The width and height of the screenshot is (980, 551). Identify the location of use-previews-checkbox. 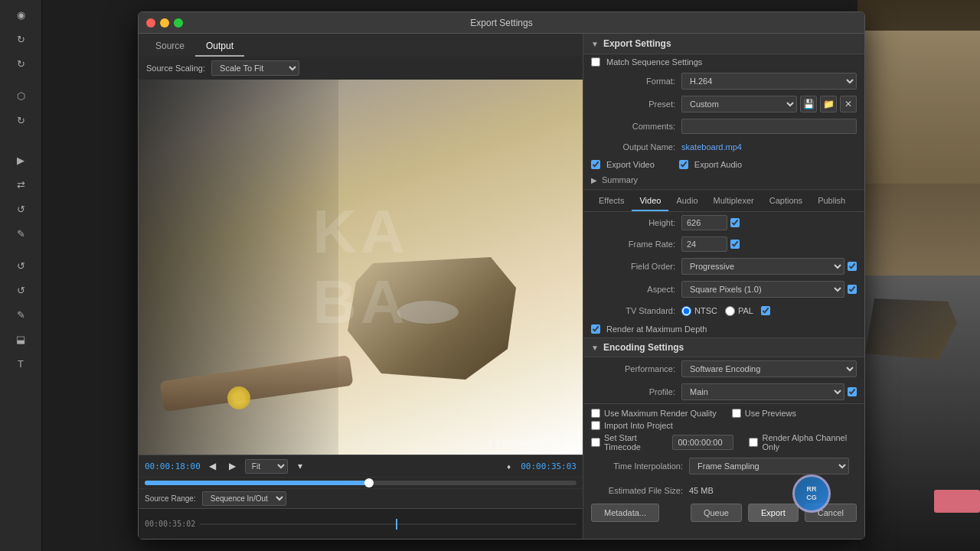
(737, 413).